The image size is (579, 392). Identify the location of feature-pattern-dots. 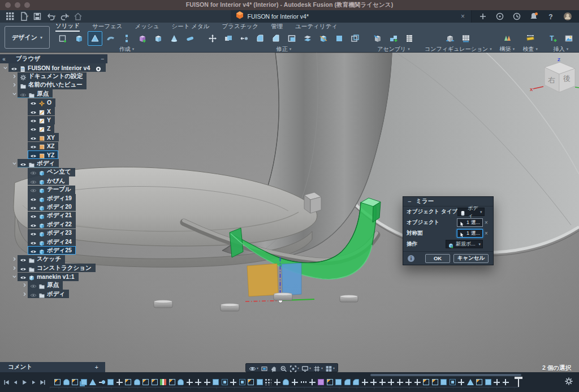
(268, 382).